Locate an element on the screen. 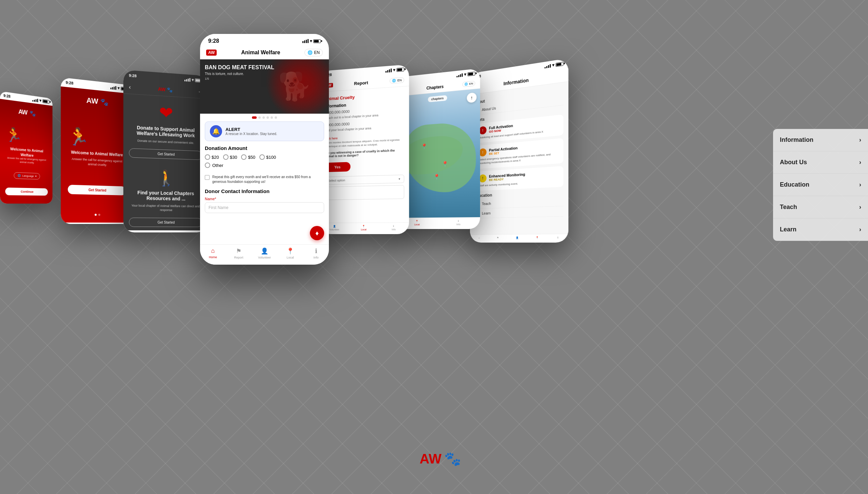 This screenshot has width=868, height=494. report-question: Are you witnessing a case of cruelty in … is located at coordinates (364, 153).